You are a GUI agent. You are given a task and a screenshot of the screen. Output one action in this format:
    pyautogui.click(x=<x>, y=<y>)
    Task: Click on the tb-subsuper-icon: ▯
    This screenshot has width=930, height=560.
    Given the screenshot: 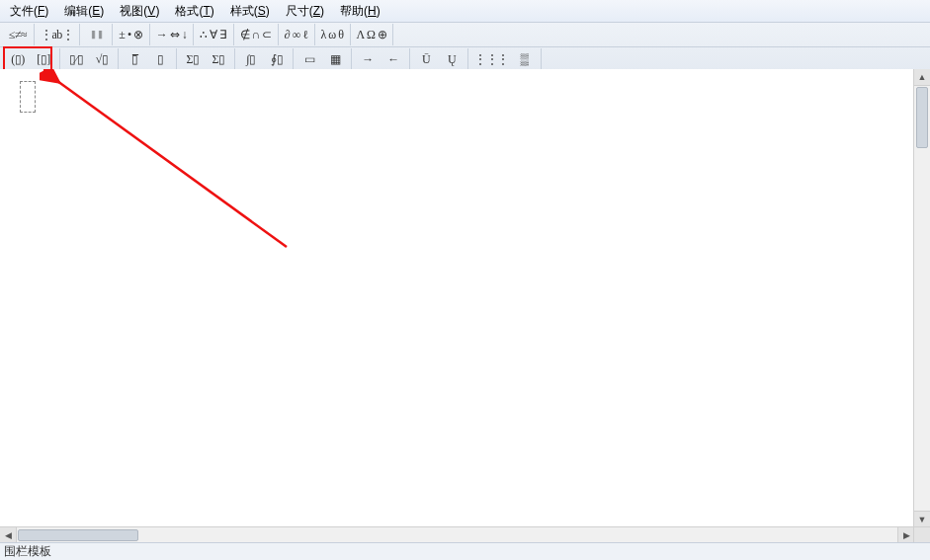 What is the action you would take?
    pyautogui.click(x=160, y=59)
    